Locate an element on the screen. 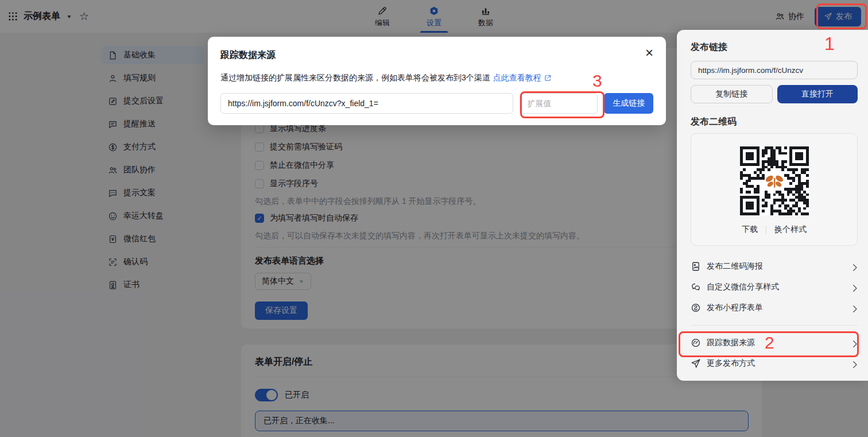 The width and height of the screenshot is (868, 437). paper-plane-icon is located at coordinates (696, 363).